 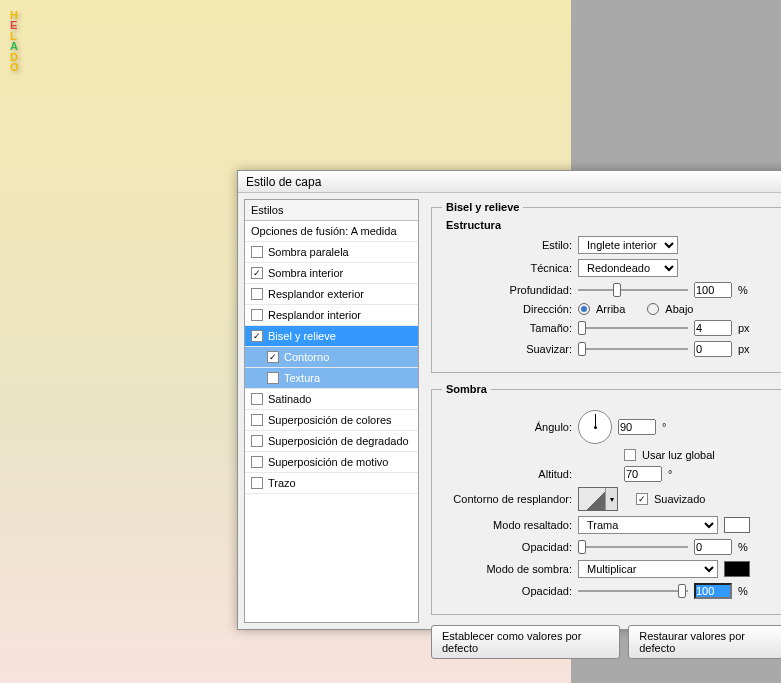 I want to click on sidebar-item: Superposición de colores, so click(x=332, y=420).